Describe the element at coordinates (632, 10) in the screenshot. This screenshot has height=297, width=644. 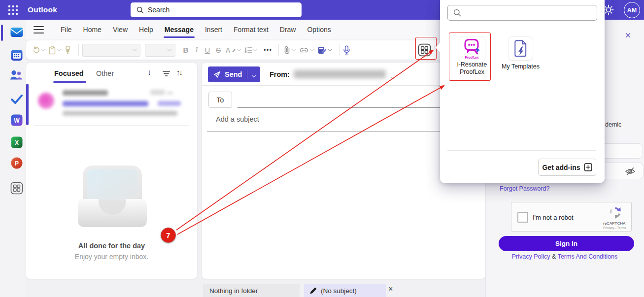
I see `avatar: AM` at that location.